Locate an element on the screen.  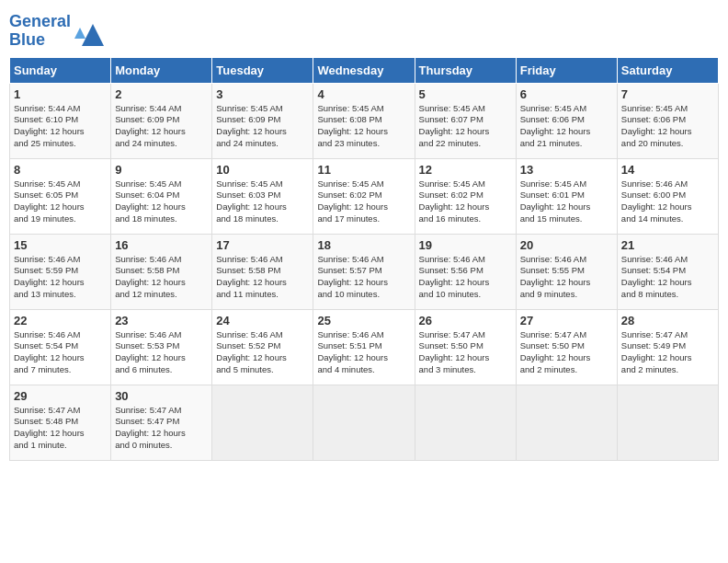
calendar-cell: 4Sunrise: 5:45 AM Sunset: 6:08 PM Daylig… is located at coordinates (364, 121).